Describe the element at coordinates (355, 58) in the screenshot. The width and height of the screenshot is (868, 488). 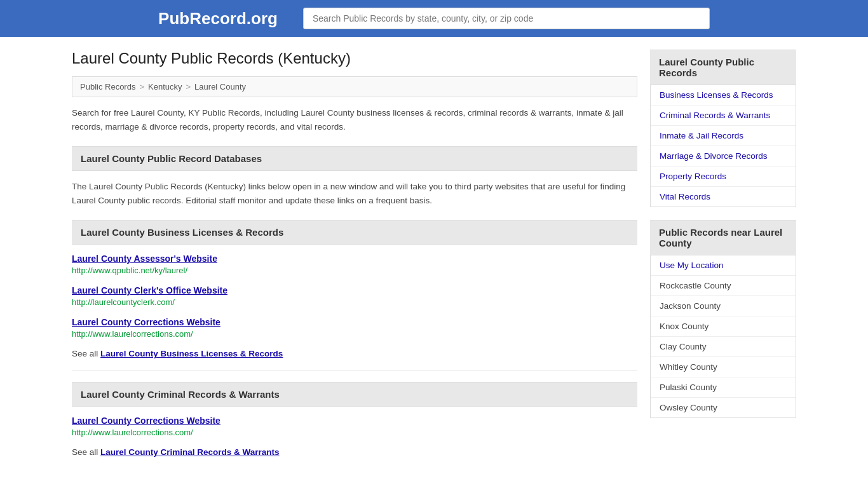
I see `page-title: Laurel County Public Records (Kentucky)` at that location.